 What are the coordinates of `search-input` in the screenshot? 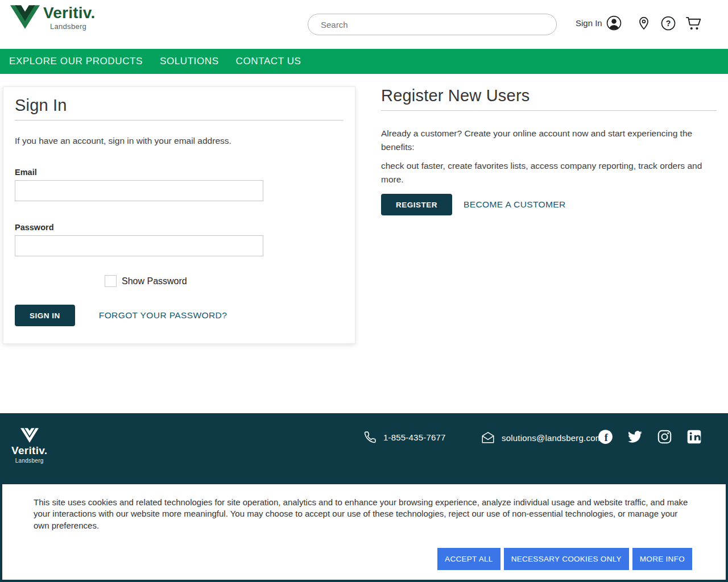 It's located at (432, 24).